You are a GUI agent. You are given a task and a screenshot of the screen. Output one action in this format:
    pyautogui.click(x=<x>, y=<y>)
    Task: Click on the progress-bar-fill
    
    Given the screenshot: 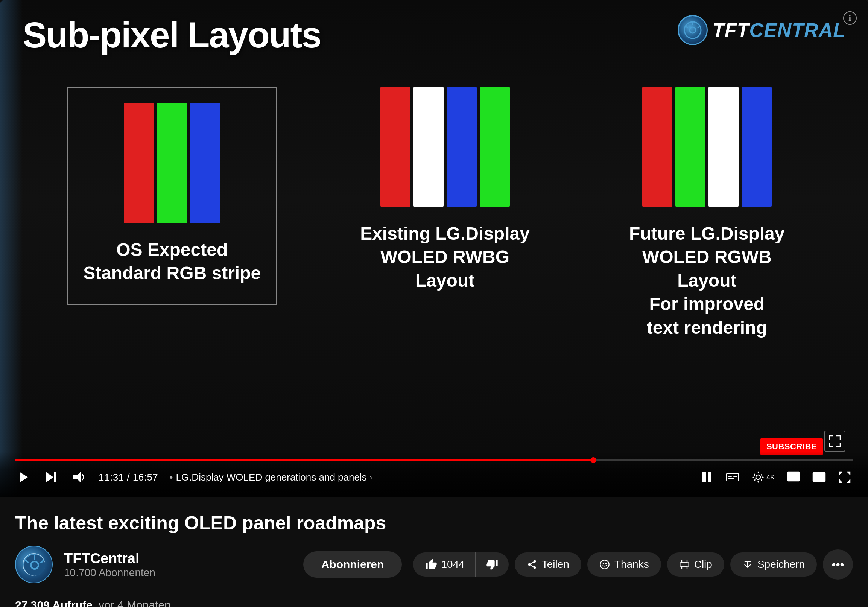 What is the action you would take?
    pyautogui.click(x=304, y=460)
    